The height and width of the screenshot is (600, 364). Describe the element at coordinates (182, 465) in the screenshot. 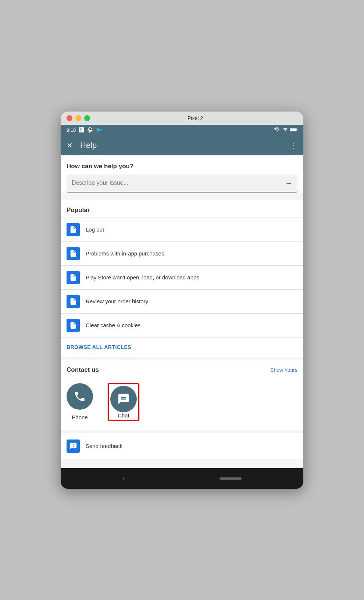

I see `spacer` at that location.